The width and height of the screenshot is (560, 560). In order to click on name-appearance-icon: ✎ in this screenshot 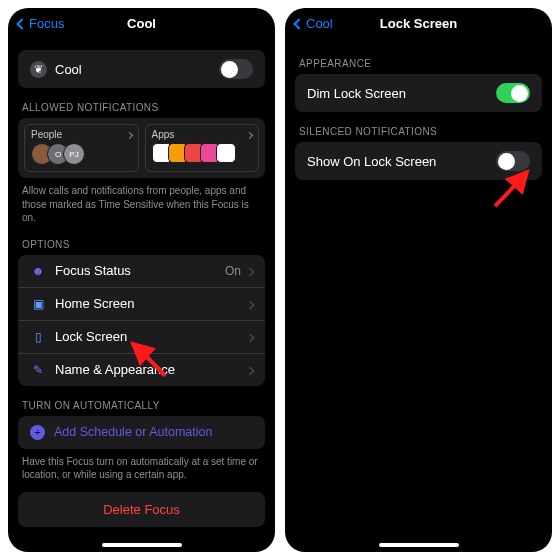, I will do `click(38, 370)`.